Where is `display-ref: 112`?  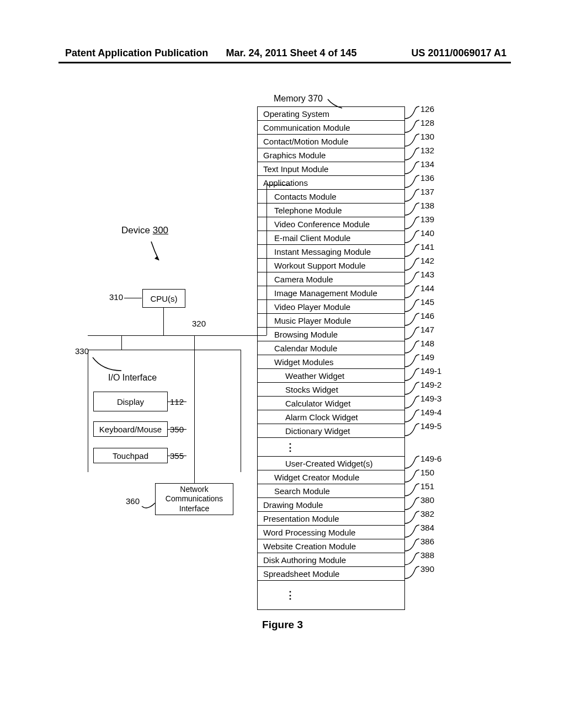
display-ref: 112 is located at coordinates (177, 402).